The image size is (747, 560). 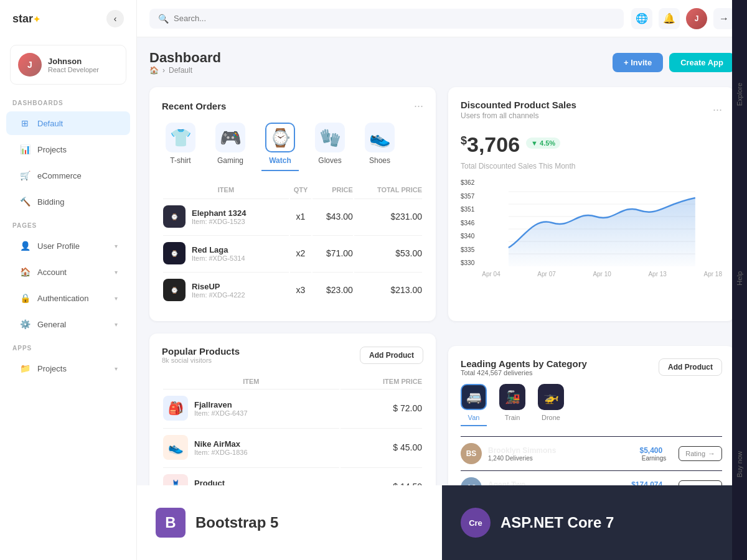 What do you see at coordinates (551, 405) in the screenshot?
I see `agent-tab-drone: 🚁 Drone` at bounding box center [551, 405].